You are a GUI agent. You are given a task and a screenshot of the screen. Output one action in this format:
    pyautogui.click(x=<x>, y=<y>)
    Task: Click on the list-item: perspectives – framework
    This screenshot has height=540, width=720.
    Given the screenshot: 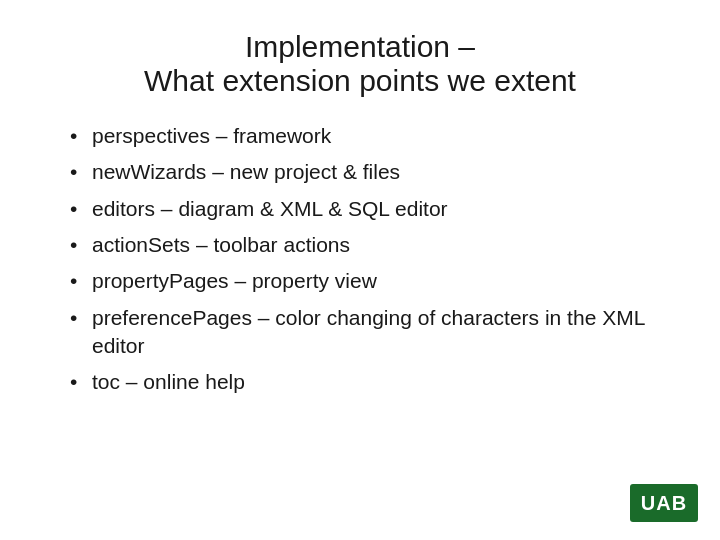 What is the action you would take?
    pyautogui.click(x=375, y=136)
    